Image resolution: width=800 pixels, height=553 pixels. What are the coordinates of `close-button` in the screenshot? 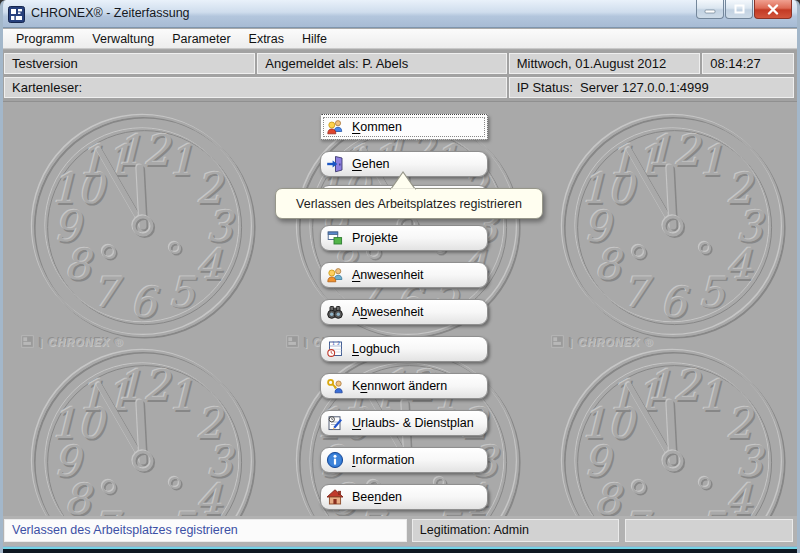 It's located at (773, 10).